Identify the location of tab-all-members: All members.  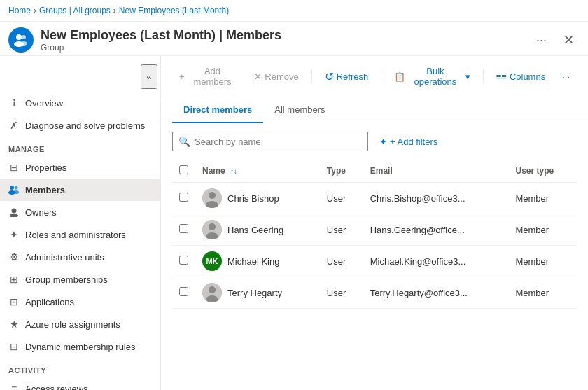
(300, 111).